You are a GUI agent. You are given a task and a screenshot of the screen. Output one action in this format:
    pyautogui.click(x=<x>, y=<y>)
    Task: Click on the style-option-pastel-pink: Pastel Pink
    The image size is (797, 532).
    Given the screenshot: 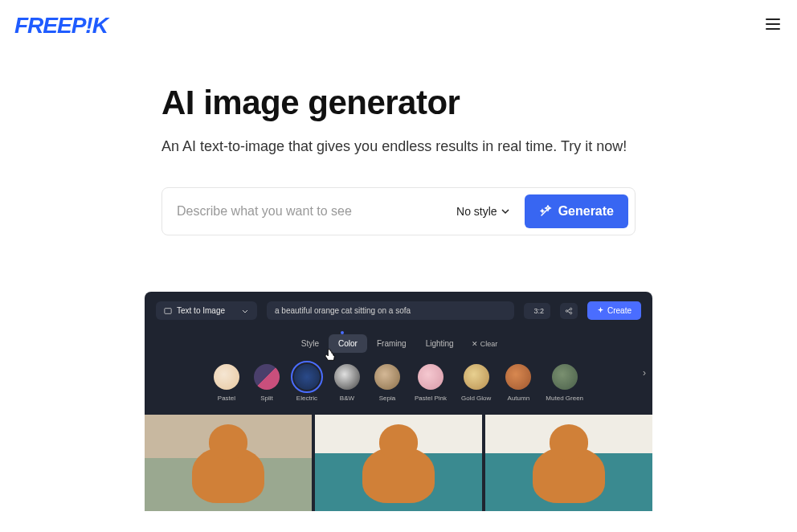 What is the action you would take?
    pyautogui.click(x=431, y=383)
    